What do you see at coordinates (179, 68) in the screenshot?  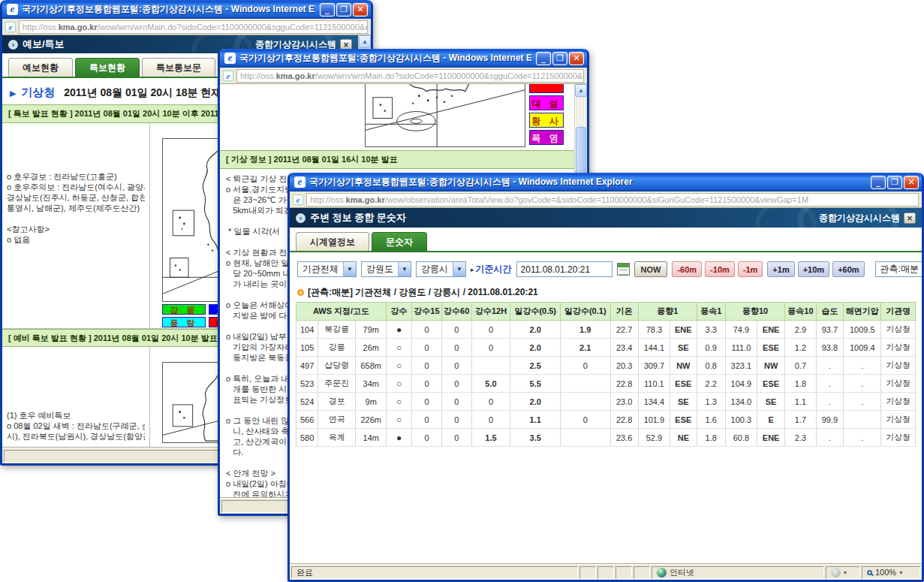 I see `tab-특보통보문: 특보통보문` at bounding box center [179, 68].